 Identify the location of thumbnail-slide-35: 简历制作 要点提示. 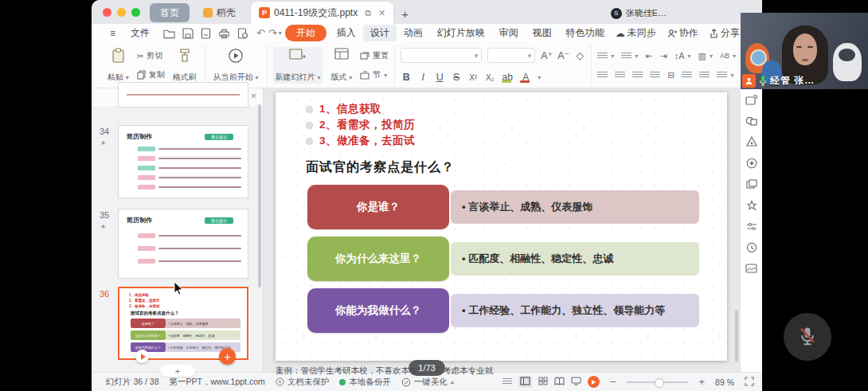
(183, 244).